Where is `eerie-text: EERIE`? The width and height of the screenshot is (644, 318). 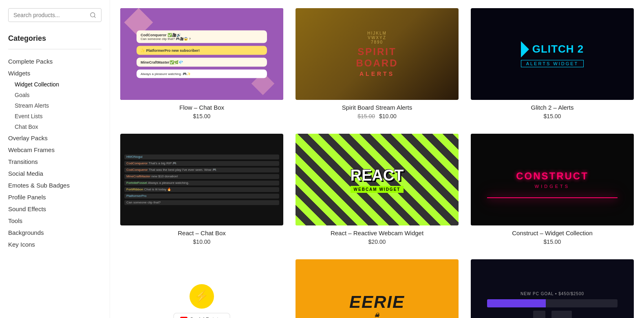
eerie-text: EERIE is located at coordinates (377, 302).